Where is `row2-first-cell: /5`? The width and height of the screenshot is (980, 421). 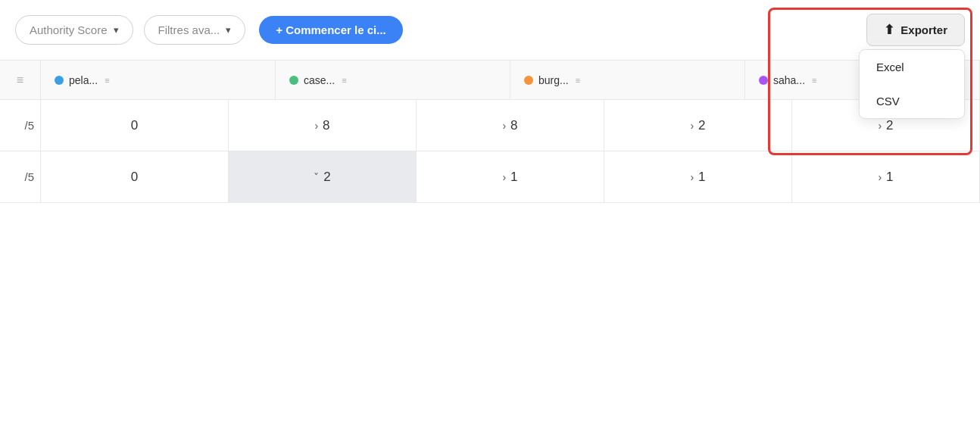
row2-first-cell: /5 is located at coordinates (20, 177).